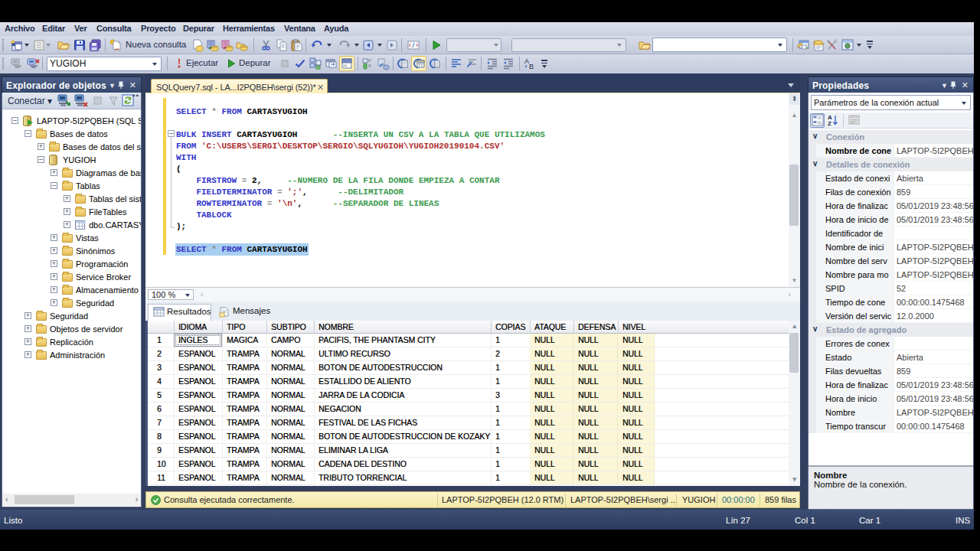 Image resolution: width=980 pixels, height=551 pixels. Describe the element at coordinates (531, 67) in the screenshot. I see `svg-text: B` at that location.